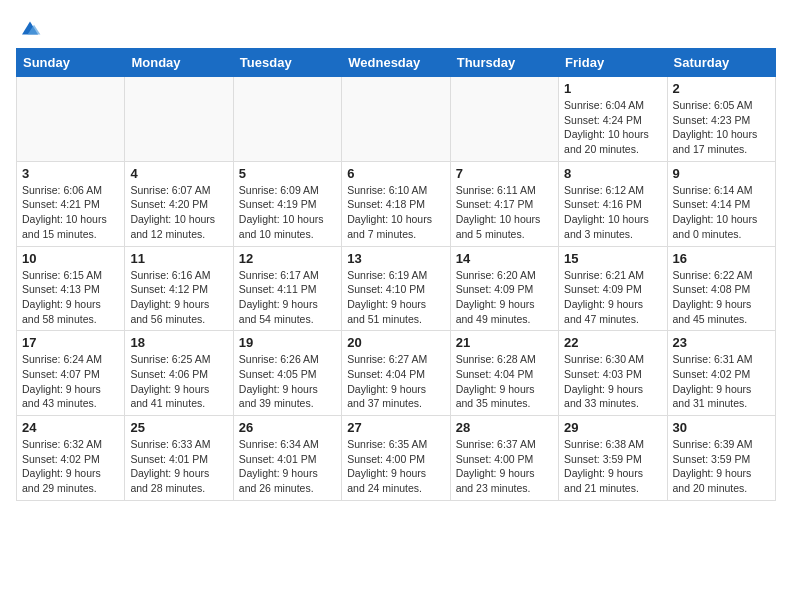 The image size is (792, 612). I want to click on calendar-cell: 20Sunrise: 6:27 AM Sunset: 4:04 PM Dayli…, so click(396, 374).